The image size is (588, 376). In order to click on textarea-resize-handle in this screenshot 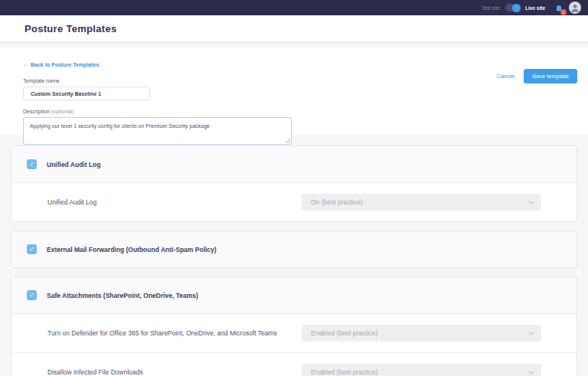, I will do `click(288, 141)`.